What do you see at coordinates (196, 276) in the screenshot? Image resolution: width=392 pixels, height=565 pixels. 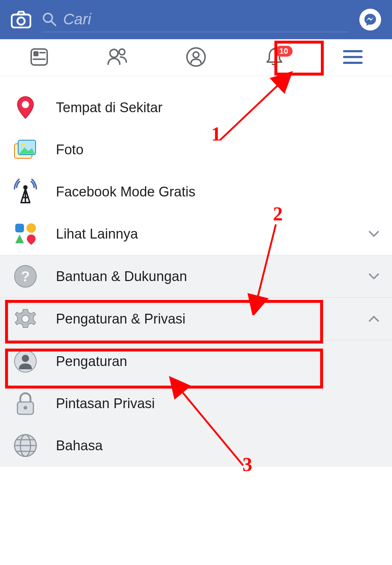 I see `menu-help-support: ? Bantuan & Dukungan` at bounding box center [196, 276].